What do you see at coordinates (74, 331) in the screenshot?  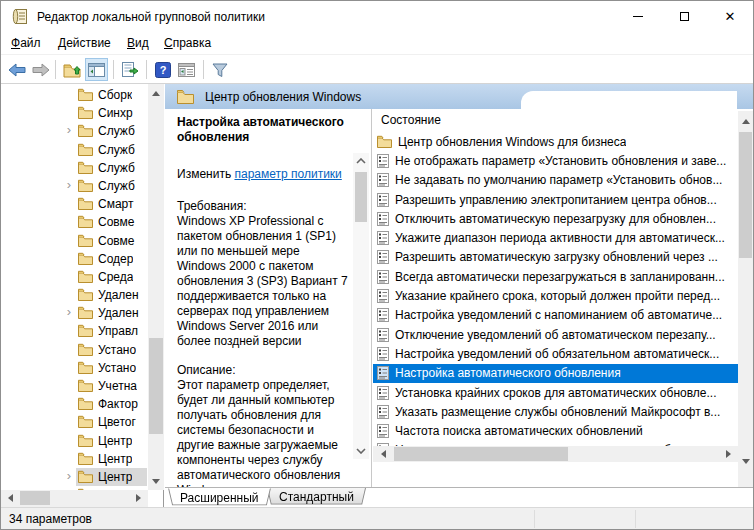 I see `tree-item: Управл` at bounding box center [74, 331].